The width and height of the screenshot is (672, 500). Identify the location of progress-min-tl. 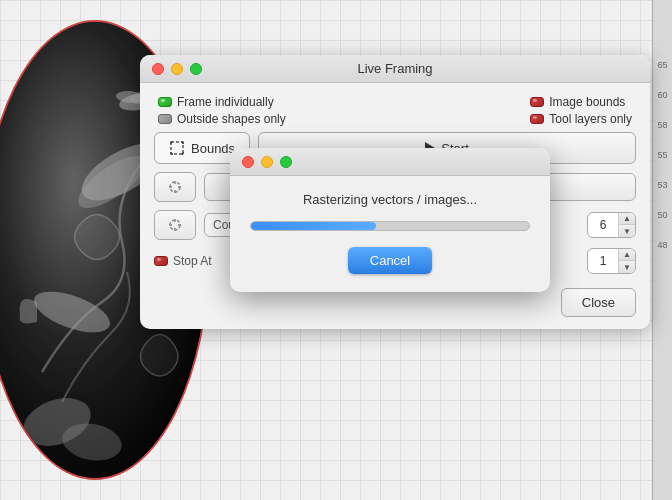
(267, 162).